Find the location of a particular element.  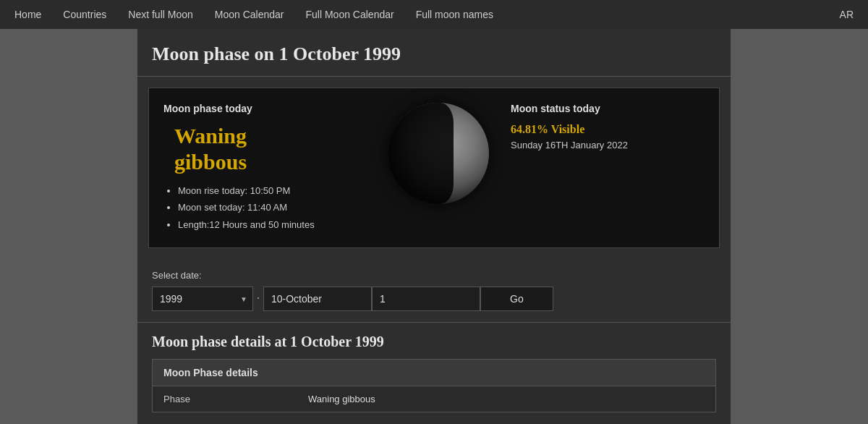

phase-value: Waning gibbous is located at coordinates (506, 399).